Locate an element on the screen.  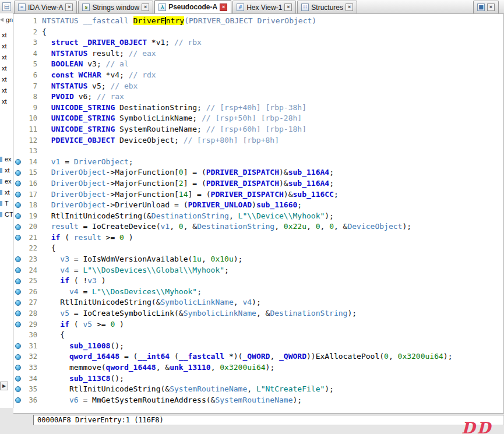
tab-pseudocode-a: λPseudocode-A× is located at coordinates (193, 7).